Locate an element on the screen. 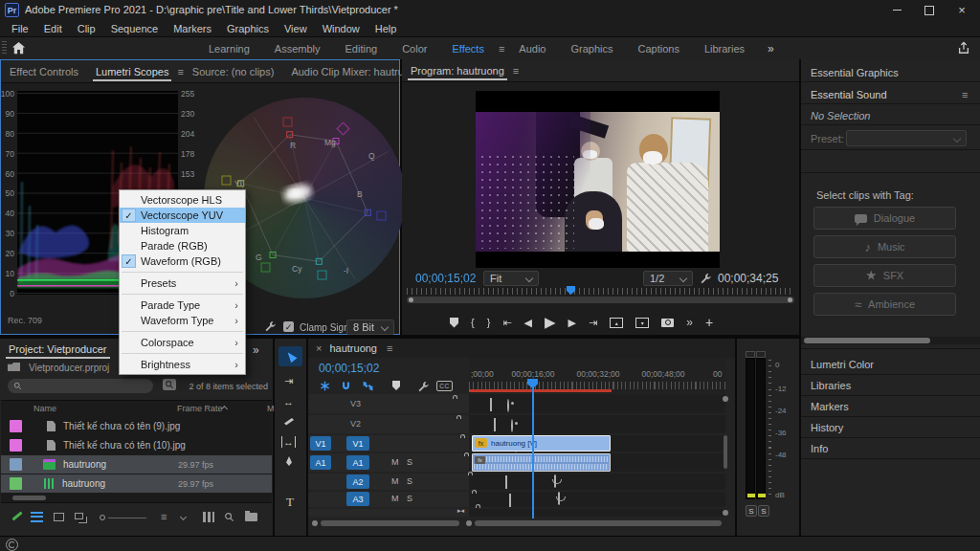  menu-item-parade-type: Parade Type › is located at coordinates (182, 305).